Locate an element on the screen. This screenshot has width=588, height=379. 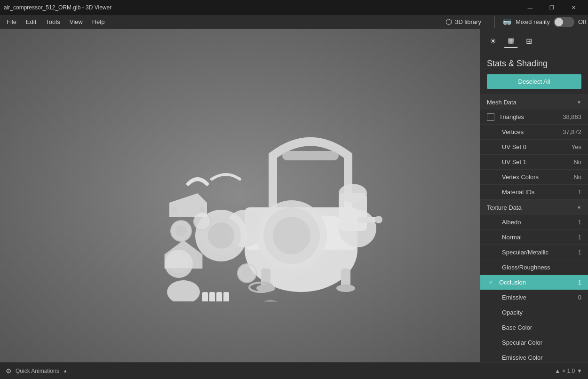
menu-file: File is located at coordinates (11, 22).